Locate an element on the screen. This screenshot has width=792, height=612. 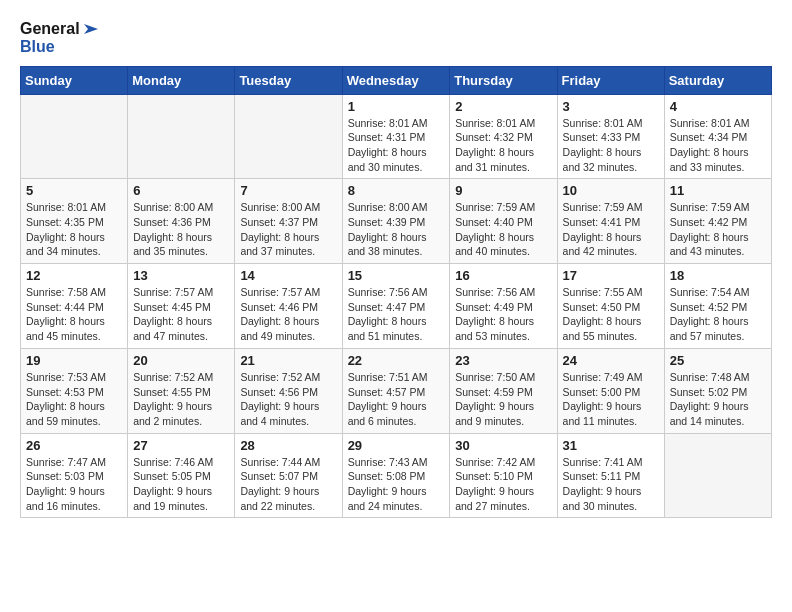
logo-text: General Blue is located at coordinates (60, 38).